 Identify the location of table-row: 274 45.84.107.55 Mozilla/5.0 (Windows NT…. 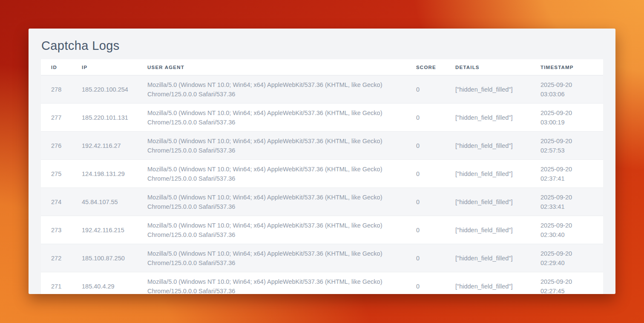
(322, 202).